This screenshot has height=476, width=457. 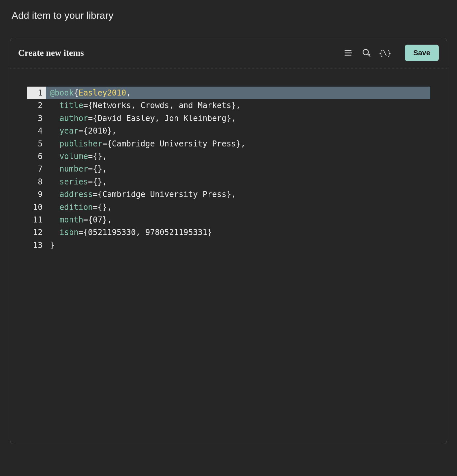 I want to click on token-field: isbn, so click(x=69, y=232).